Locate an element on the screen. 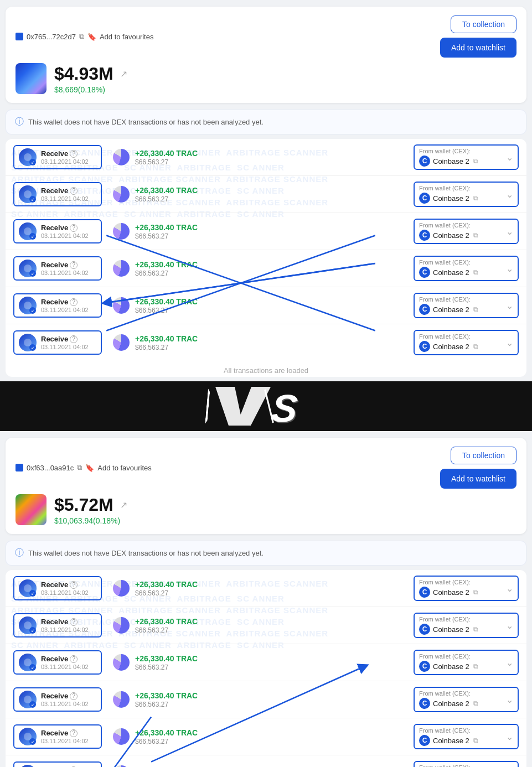 The height and width of the screenshot is (767, 532). wallet2-value: $5.72M is located at coordinates (84, 505).